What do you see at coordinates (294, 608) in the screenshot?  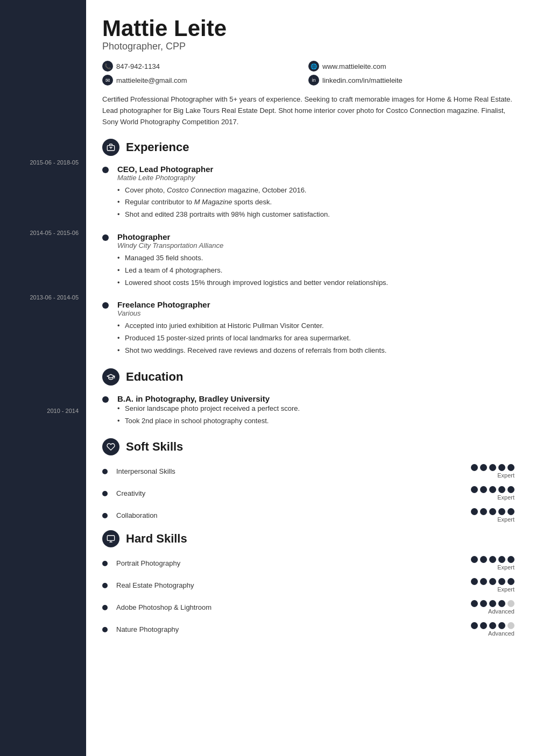 I see `hard-skill-name-3: Adobe Photoshop & Lightroom` at bounding box center [294, 608].